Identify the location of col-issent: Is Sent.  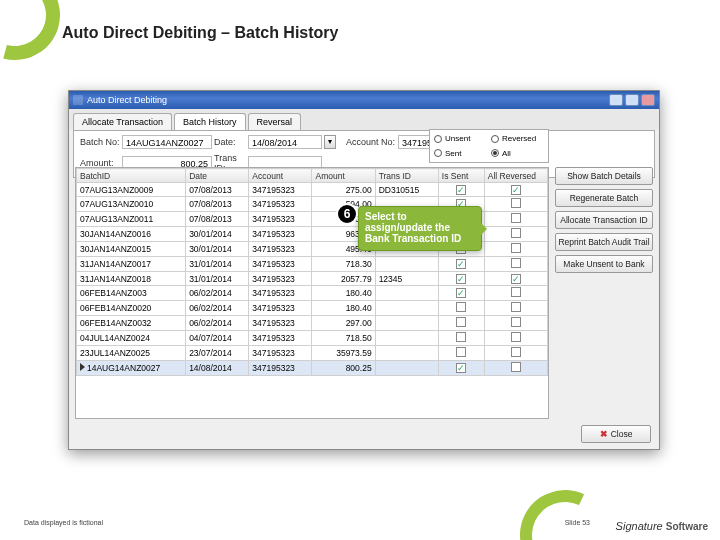
(461, 176).